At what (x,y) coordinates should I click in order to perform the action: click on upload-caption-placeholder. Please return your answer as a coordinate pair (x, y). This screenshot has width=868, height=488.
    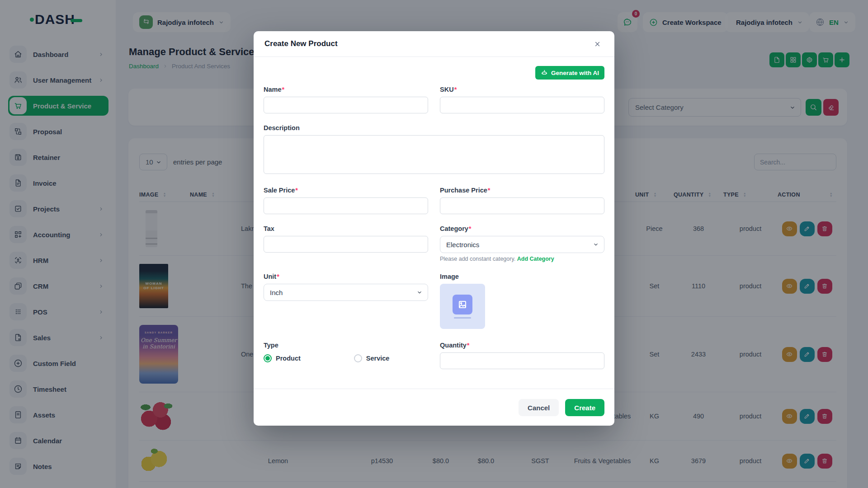
    Looking at the image, I should click on (462, 318).